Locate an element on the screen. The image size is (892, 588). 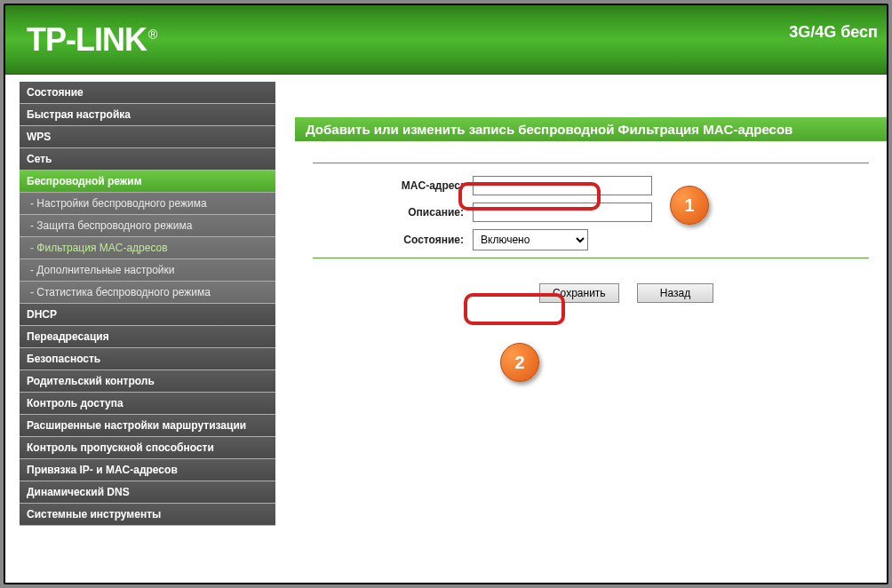
save-button: Сохранить is located at coordinates (579, 293).